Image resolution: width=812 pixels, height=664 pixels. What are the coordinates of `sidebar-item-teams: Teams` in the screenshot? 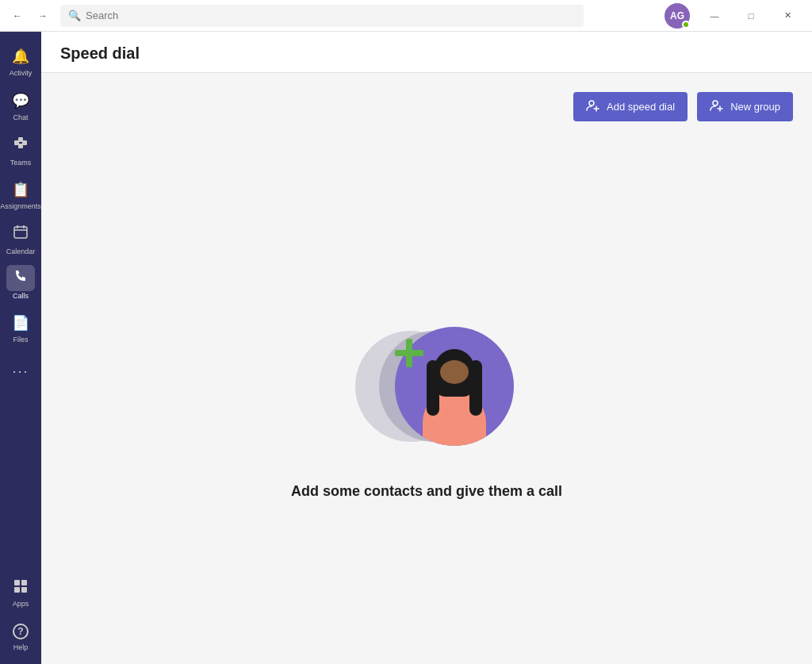 It's located at (21, 149).